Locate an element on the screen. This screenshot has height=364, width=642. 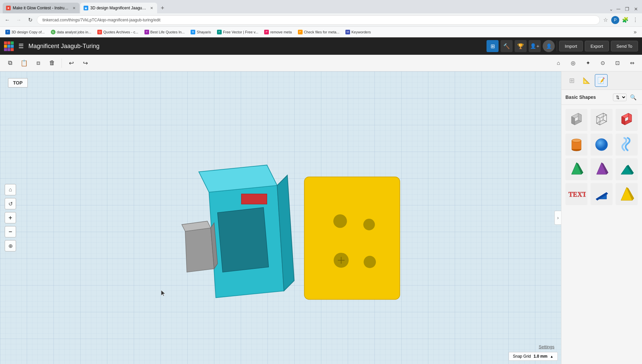
toolbar: ⧉ 📋 ⧈ 🗑 ↩ ↪ ⌂ ◎ ✦ ⊙ ⊡ ⇔ is located at coordinates (321, 63).